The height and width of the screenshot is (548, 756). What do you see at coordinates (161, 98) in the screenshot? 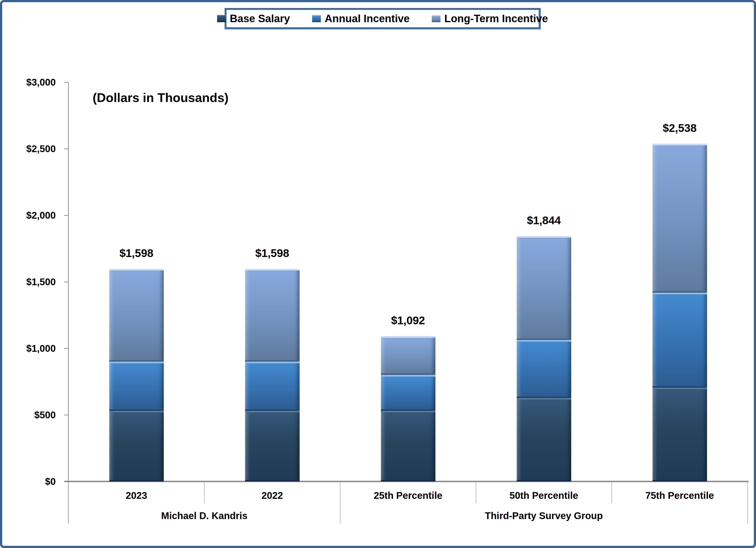
I see `units-note: (Dollars in Thousands)` at bounding box center [161, 98].